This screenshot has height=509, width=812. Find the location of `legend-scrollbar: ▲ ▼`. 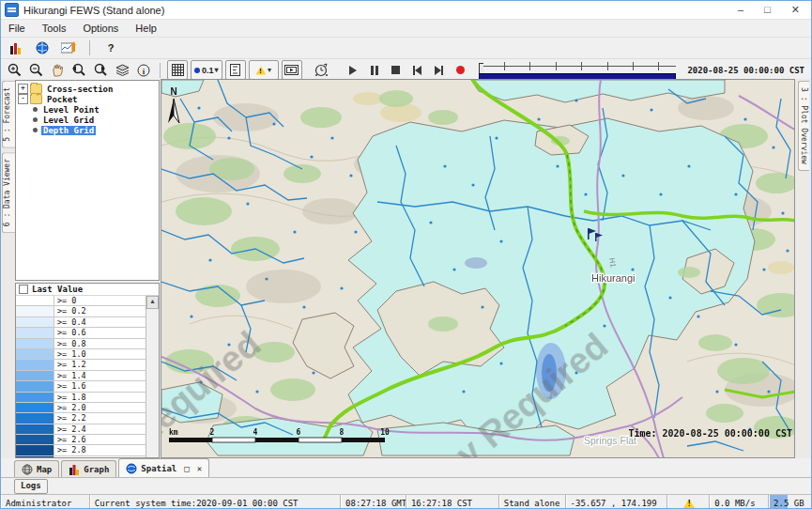

legend-scrollbar: ▲ ▼ is located at coordinates (152, 378).